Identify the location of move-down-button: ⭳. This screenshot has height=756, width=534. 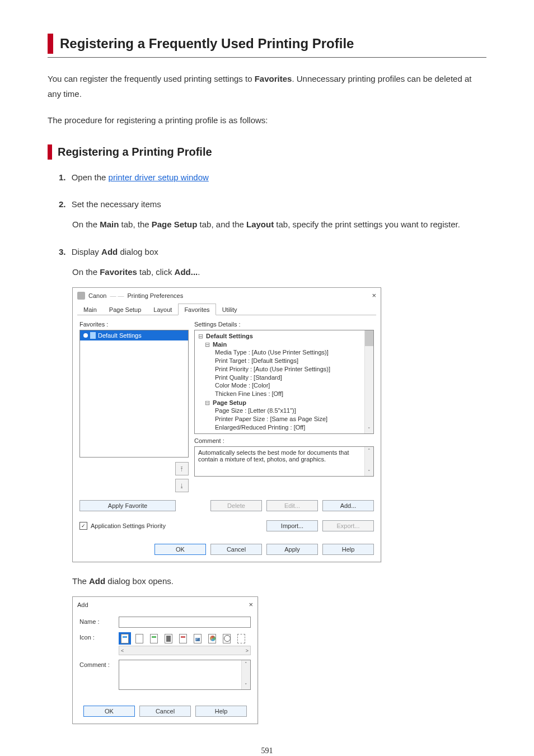
(182, 486).